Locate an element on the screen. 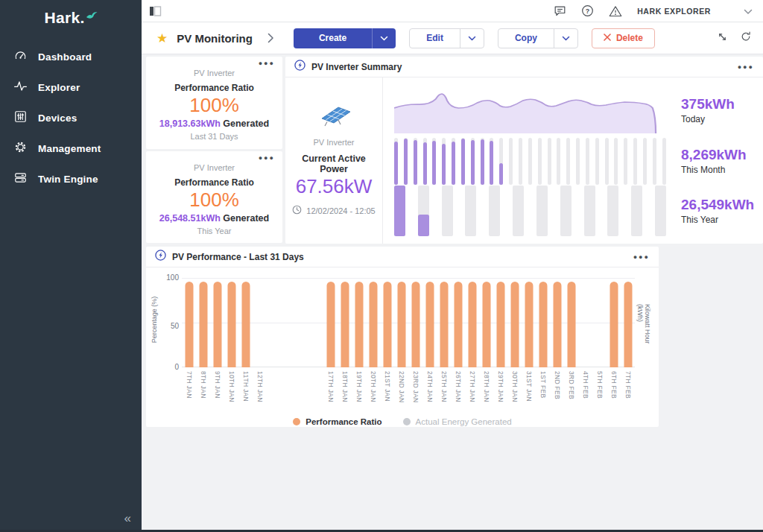 Image resolution: width=763 pixels, height=532 pixels. x-axis-labels: 7TH JAN8TH JAN9TH JAN10TH JAN11TH JAN12T… is located at coordinates (408, 392).